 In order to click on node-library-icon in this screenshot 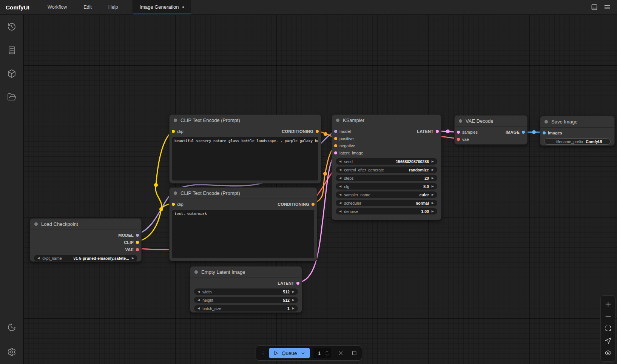, I will do `click(12, 50)`.